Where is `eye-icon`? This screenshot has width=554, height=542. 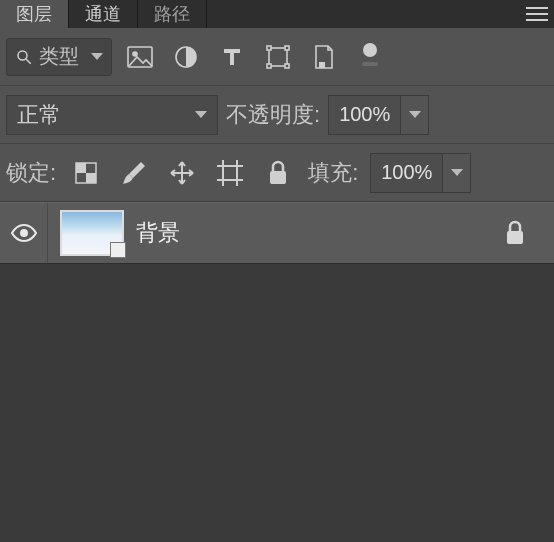
eye-icon is located at coordinates (24, 233).